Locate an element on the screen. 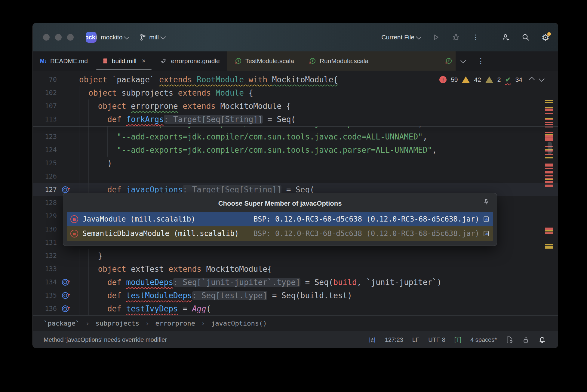  tab-list-dropdown-button is located at coordinates (464, 61).